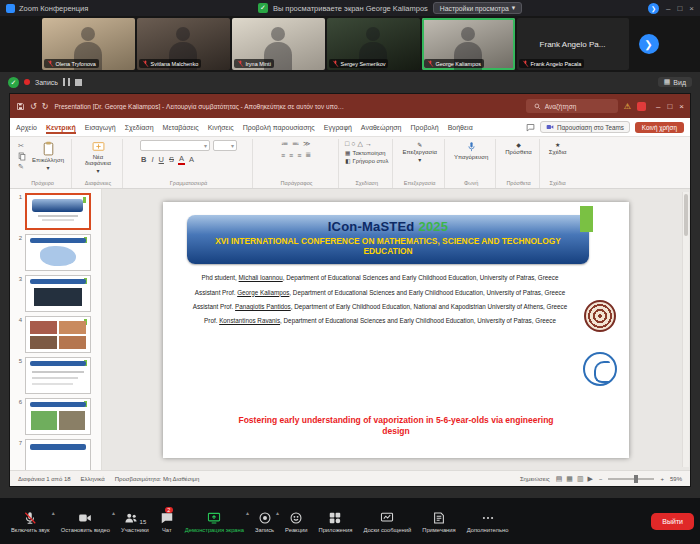 This screenshot has width=700, height=544. Describe the element at coordinates (478, 8) in the screenshot. I see `view-settings-button: Настройки просмотра ▾` at that location.